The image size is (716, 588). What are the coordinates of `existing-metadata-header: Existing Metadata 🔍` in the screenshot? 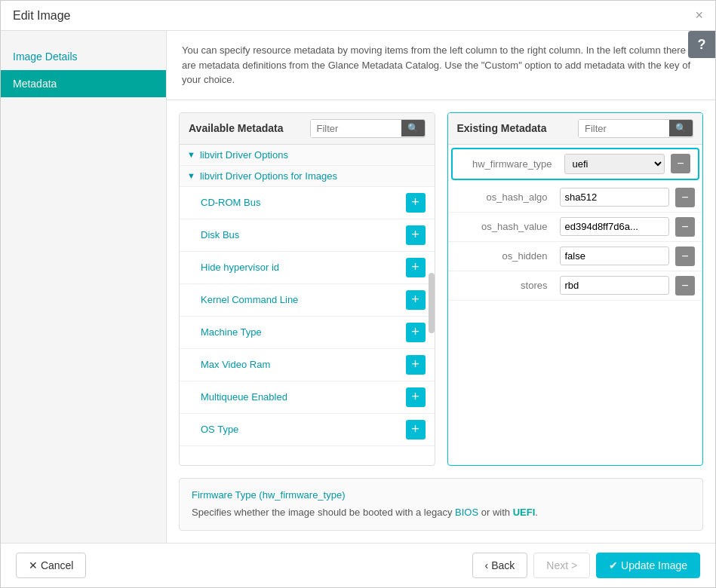 It's located at (576, 129).